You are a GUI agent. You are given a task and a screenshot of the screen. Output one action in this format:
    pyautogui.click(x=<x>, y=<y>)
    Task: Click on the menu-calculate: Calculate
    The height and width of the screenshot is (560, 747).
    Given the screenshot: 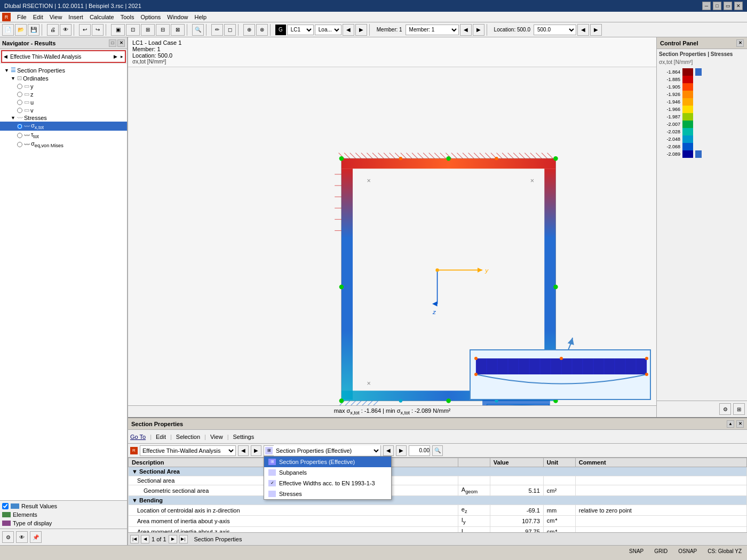 What is the action you would take?
    pyautogui.click(x=102, y=17)
    